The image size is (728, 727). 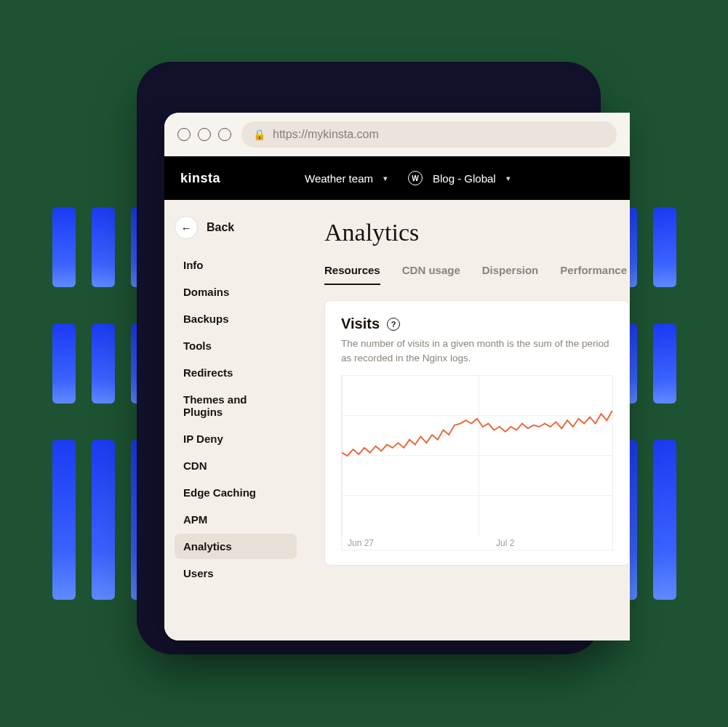 I want to click on tab-resources: Resources, so click(x=352, y=275).